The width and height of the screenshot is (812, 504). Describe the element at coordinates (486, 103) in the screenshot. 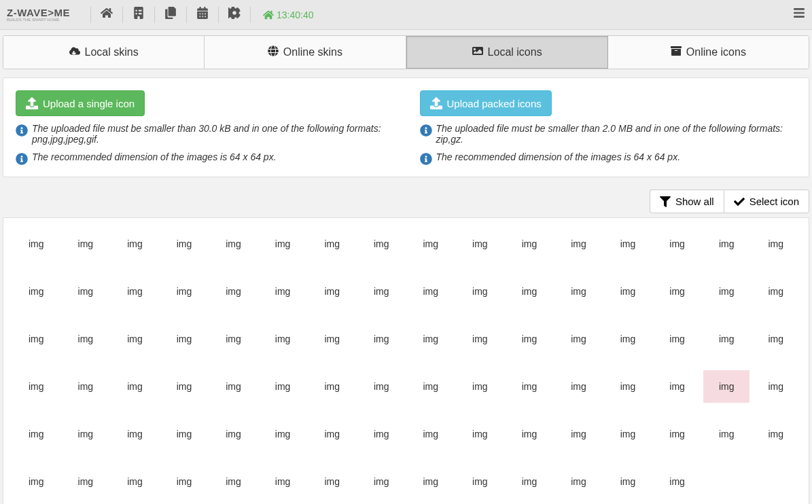

I see `upload-packed-button: Upload packed icons` at that location.